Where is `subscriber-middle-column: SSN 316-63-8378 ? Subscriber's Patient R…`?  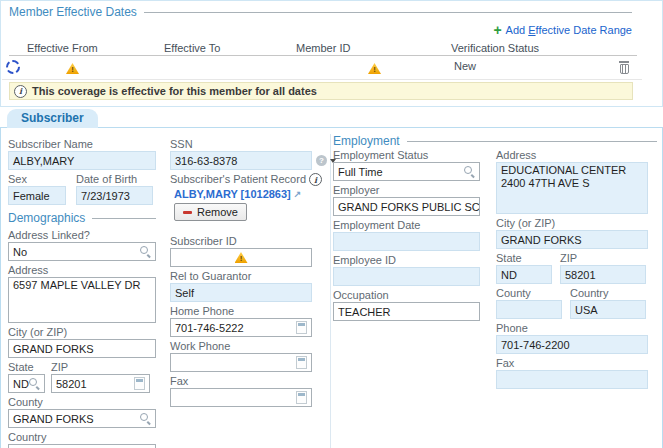
subscriber-middle-column: SSN 316-63-8378 ? Subscriber's Patient R… is located at coordinates (241, 274).